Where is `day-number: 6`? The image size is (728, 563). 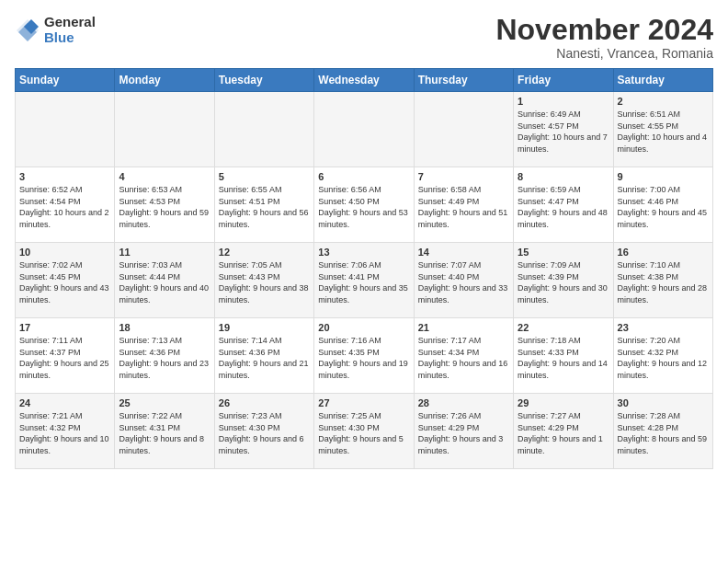
day-number: 6 is located at coordinates (364, 177).